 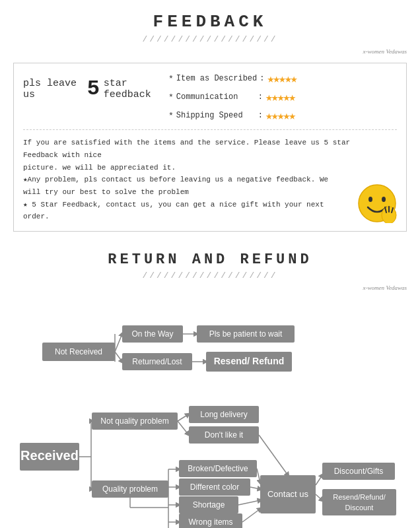 What do you see at coordinates (280, 116) in the screenshot?
I see `stars-shipping: ★★★★★` at bounding box center [280, 116].